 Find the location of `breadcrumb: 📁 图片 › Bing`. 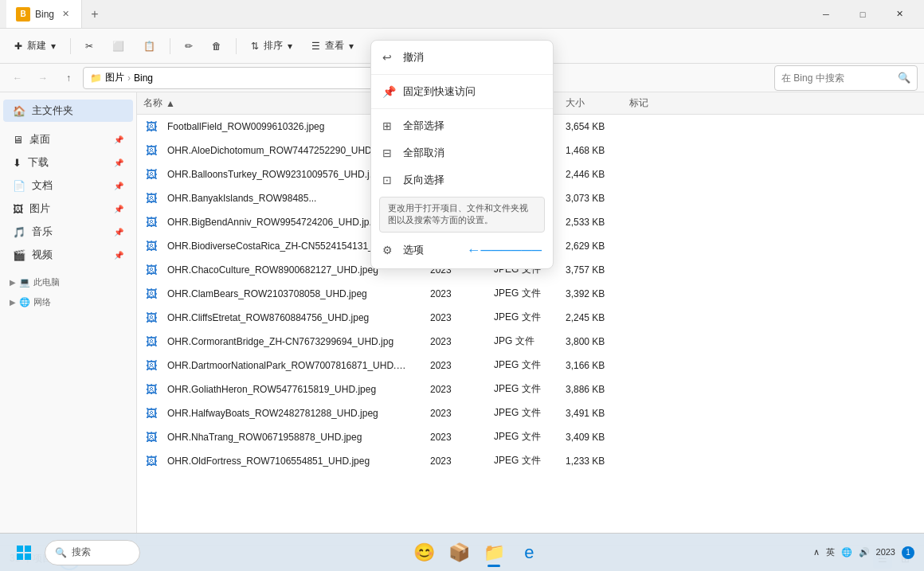

breadcrumb: 📁 图片 › Bing is located at coordinates (252, 78).